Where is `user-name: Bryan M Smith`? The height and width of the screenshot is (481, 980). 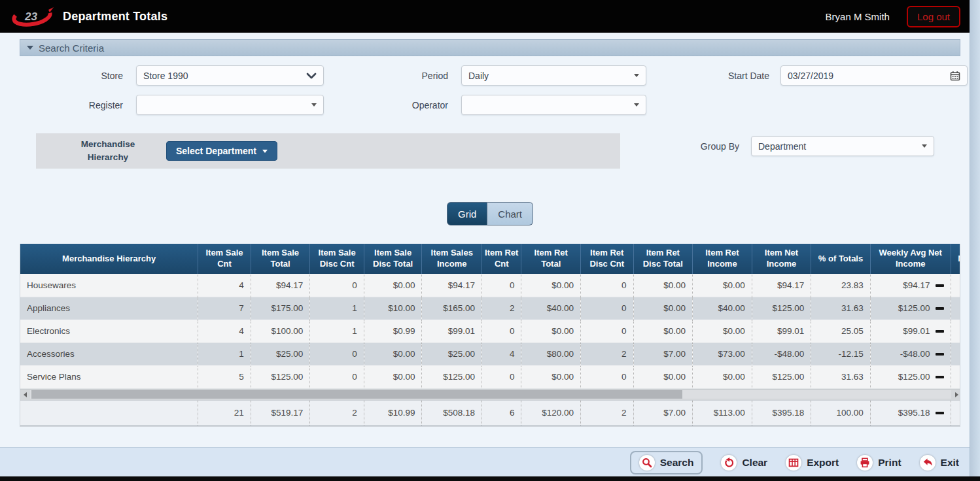 user-name: Bryan M Smith is located at coordinates (858, 17).